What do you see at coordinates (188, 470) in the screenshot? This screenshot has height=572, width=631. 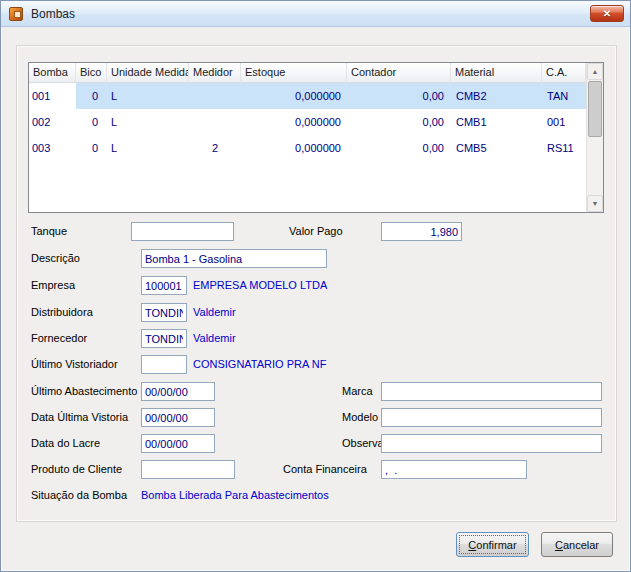 I see `produto-de-cliente-input` at bounding box center [188, 470].